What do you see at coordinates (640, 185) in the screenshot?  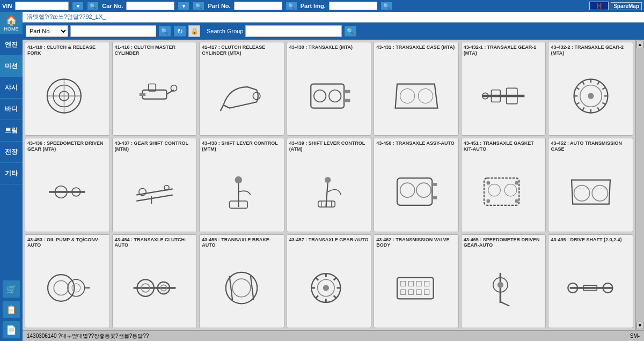 I see `scrollbar: ▲ ▼` at bounding box center [640, 185].